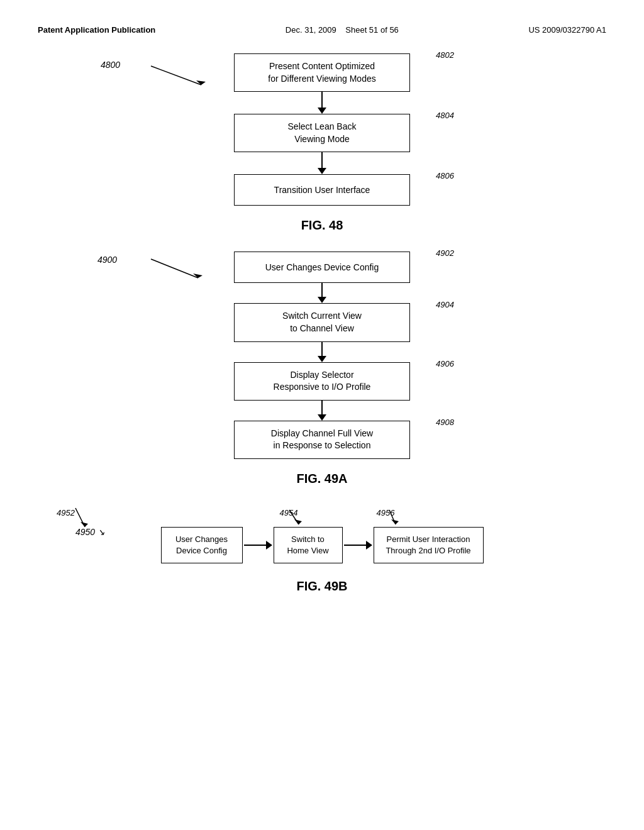 The height and width of the screenshot is (830, 644). What do you see at coordinates (322, 322) in the screenshot?
I see `fig49a-box-4904: Switch Current View to Channel View` at bounding box center [322, 322].